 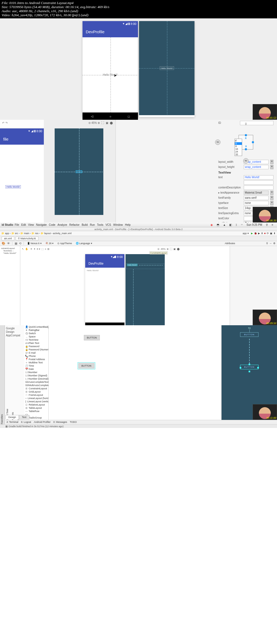 I want to click on anchor-right, so click(x=253, y=142).